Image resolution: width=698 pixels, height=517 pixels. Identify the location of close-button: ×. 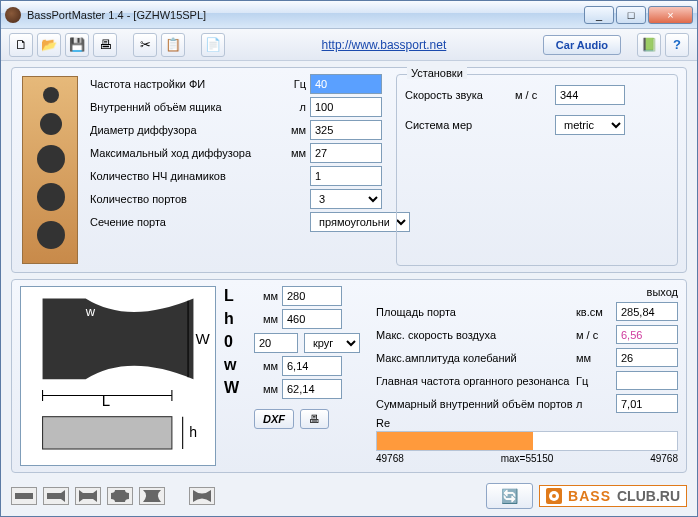
(670, 15).